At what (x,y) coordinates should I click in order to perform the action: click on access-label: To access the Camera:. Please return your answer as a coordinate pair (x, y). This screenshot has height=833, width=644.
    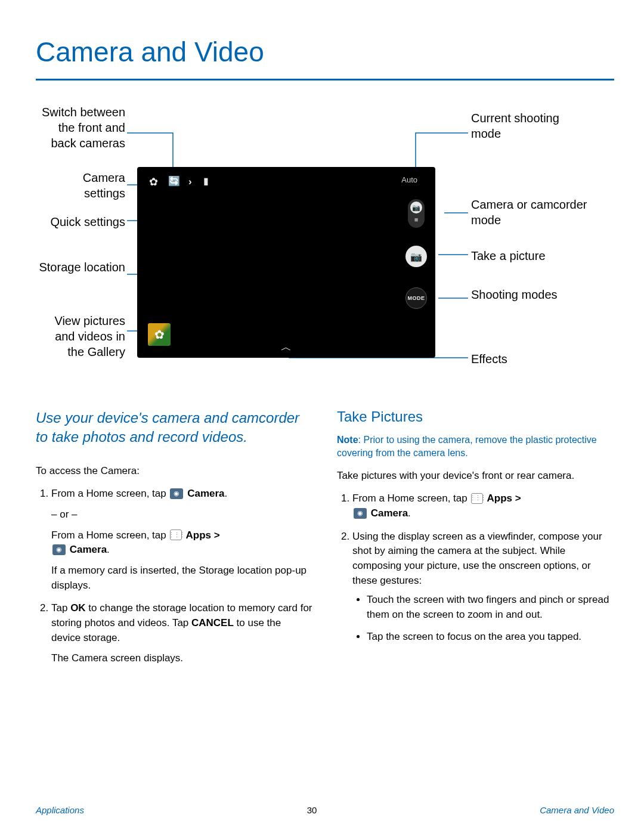
    Looking at the image, I should click on (174, 471).